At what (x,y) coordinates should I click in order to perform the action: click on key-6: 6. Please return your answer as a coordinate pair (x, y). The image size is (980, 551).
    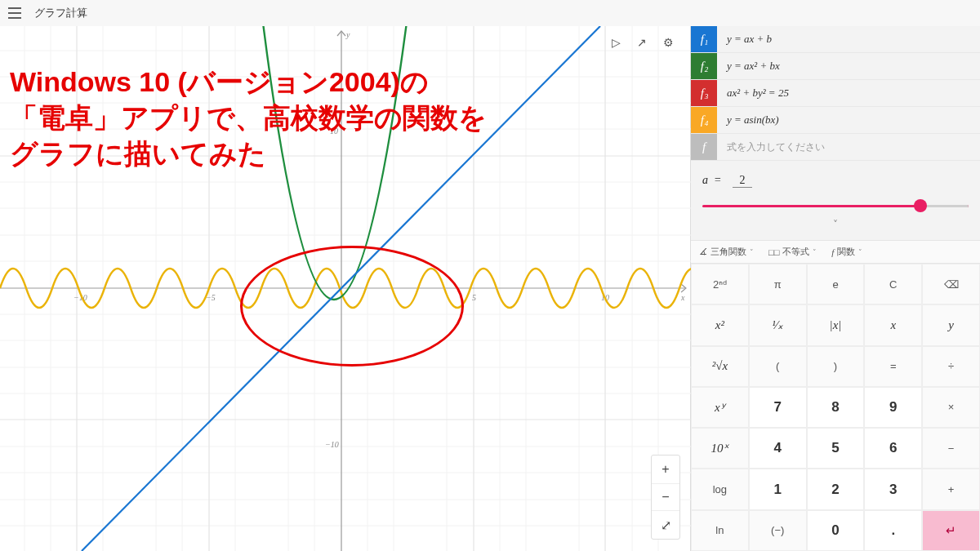
    Looking at the image, I should click on (893, 448).